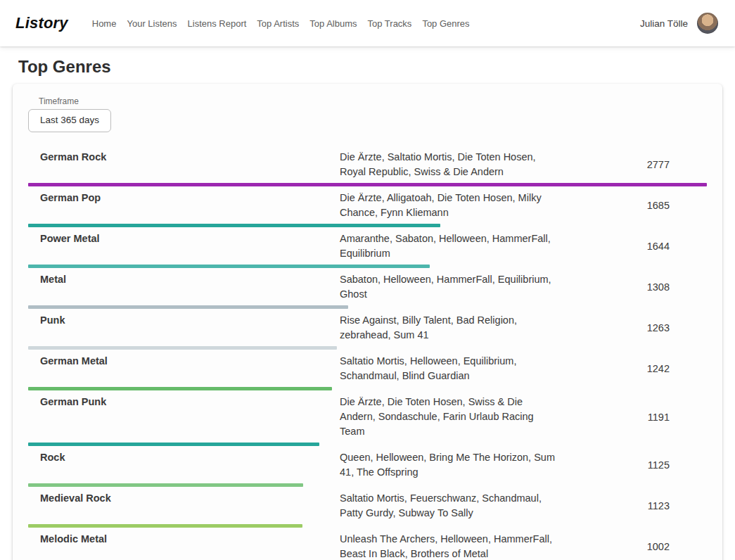  What do you see at coordinates (367, 370) in the screenshot?
I see `genre-row: German Metal Saltatio Mortis, Helloween,…` at bounding box center [367, 370].